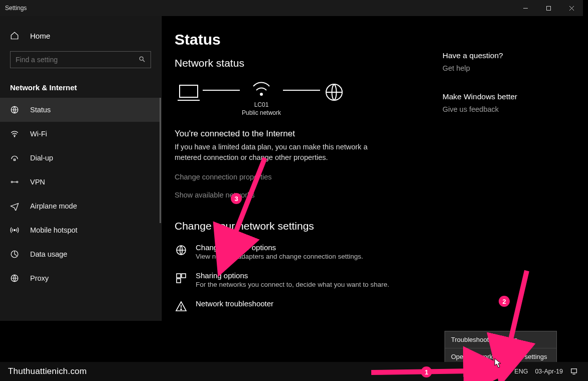  What do you see at coordinates (80, 36) in the screenshot?
I see `sidebar-home: Home` at bounding box center [80, 36].